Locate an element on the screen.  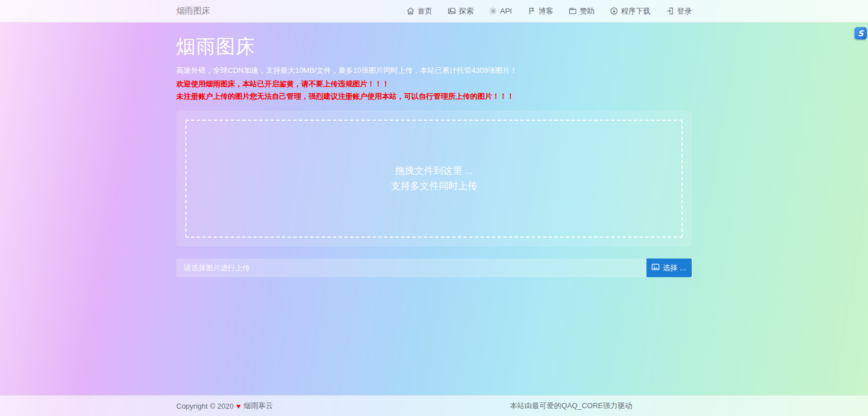
nav-item-label: 博客 is located at coordinates (546, 11).